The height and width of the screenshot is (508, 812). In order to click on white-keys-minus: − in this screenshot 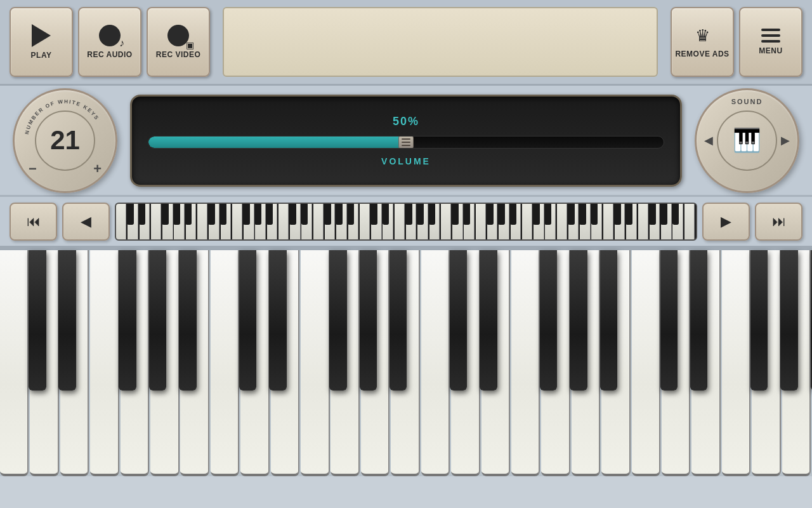, I will do `click(33, 169)`.